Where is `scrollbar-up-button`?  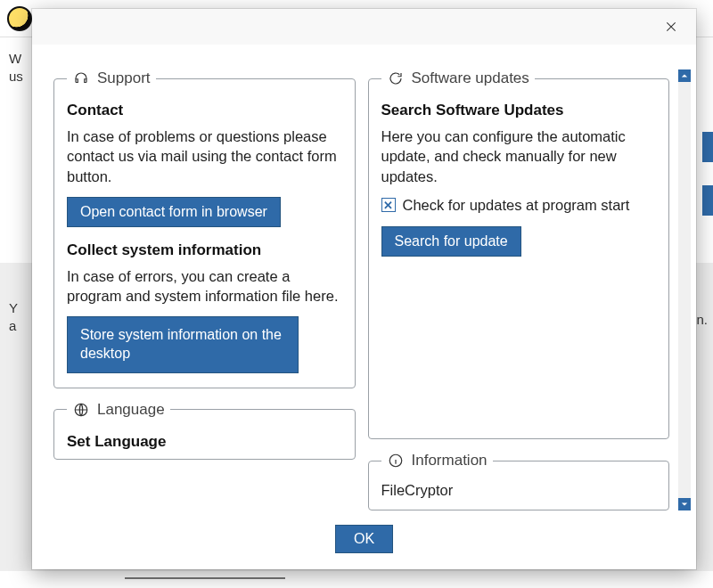
scrollbar-up-button is located at coordinates (684, 76).